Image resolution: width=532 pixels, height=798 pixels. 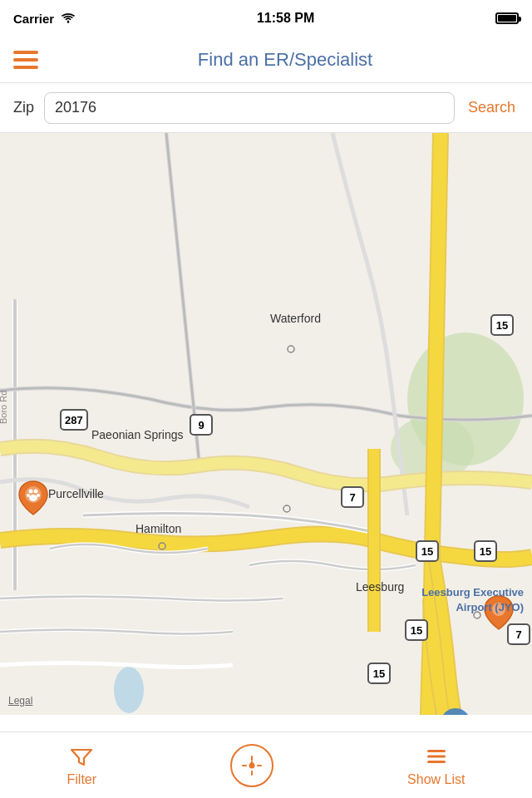 What do you see at coordinates (286, 18) in the screenshot?
I see `status-time: 11:58 PM` at bounding box center [286, 18].